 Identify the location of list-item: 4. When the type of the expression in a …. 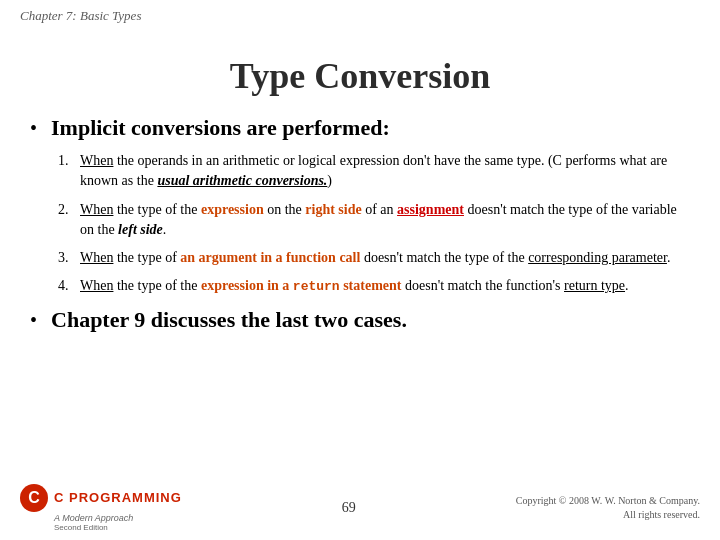
(374, 286).